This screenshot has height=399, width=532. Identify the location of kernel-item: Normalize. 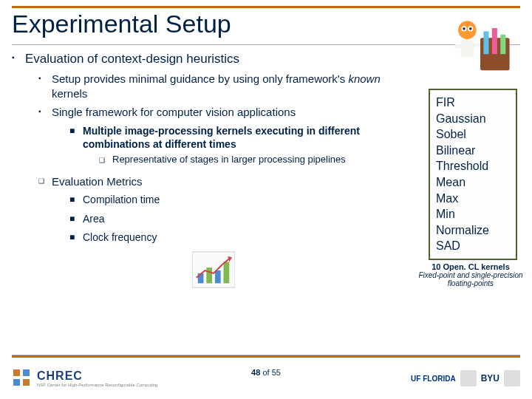
(473, 231).